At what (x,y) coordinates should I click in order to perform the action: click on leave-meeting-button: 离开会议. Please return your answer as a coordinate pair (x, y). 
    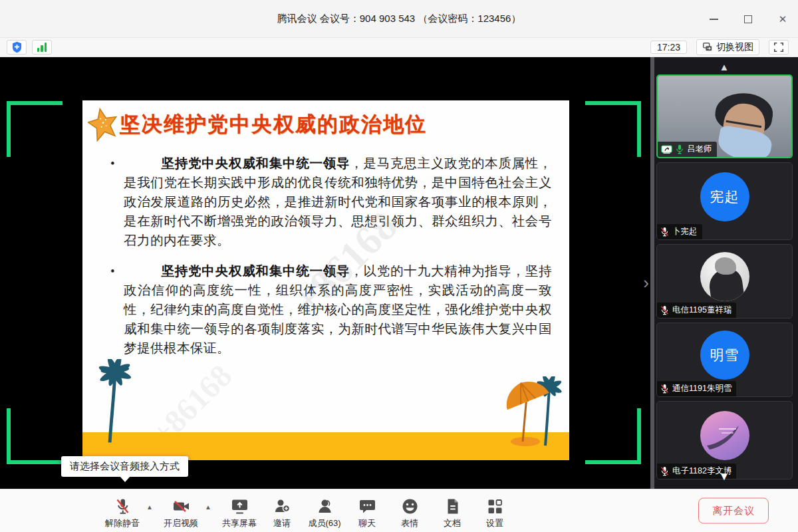
    Looking at the image, I should click on (733, 511).